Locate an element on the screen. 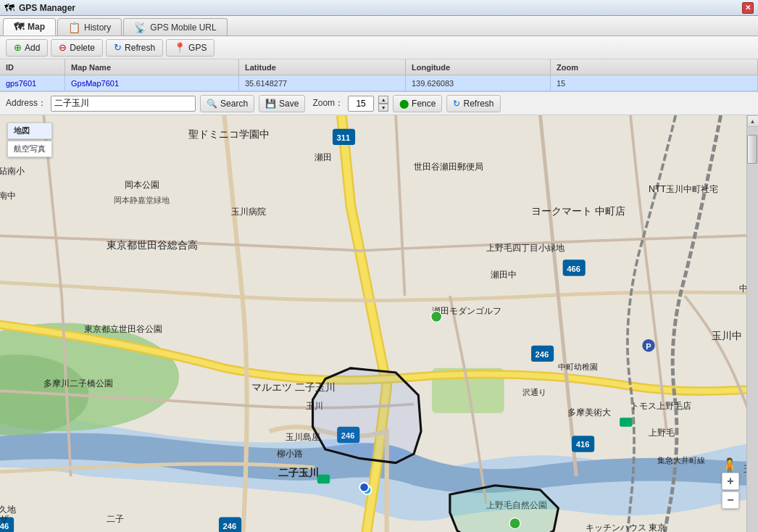  svg-text: 聖ドミニコ学園中 is located at coordinates (229, 135).